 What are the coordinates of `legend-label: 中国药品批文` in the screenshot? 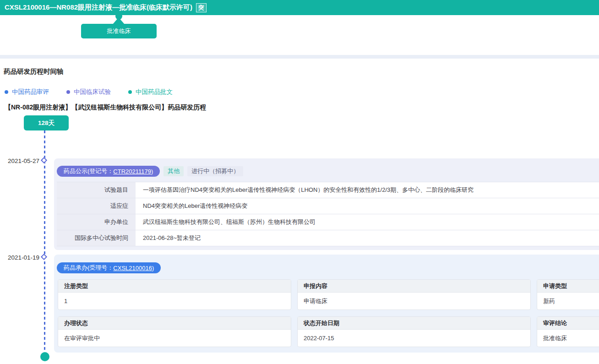 It's located at (154, 92).